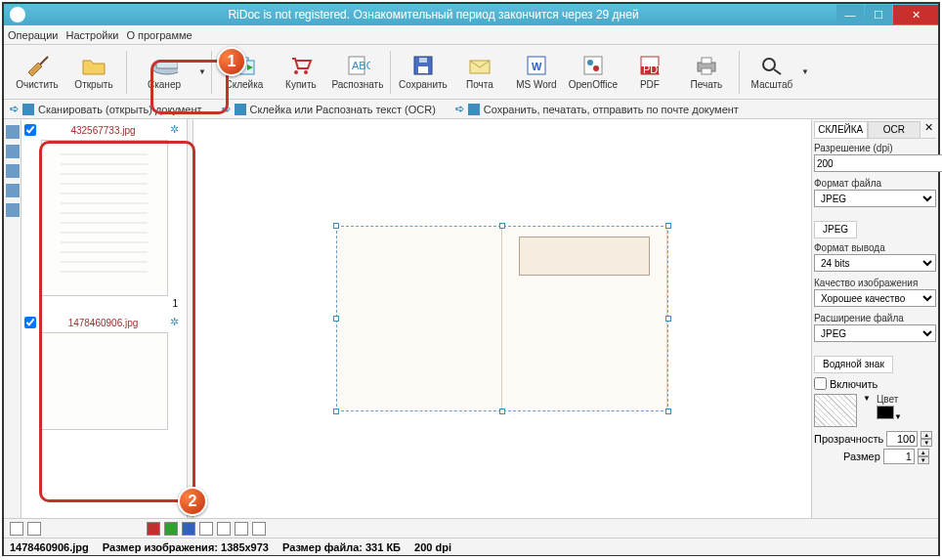 This screenshot has width=942, height=560. Describe the element at coordinates (37, 72) in the screenshot. I see `clear-button: Очистить` at that location.